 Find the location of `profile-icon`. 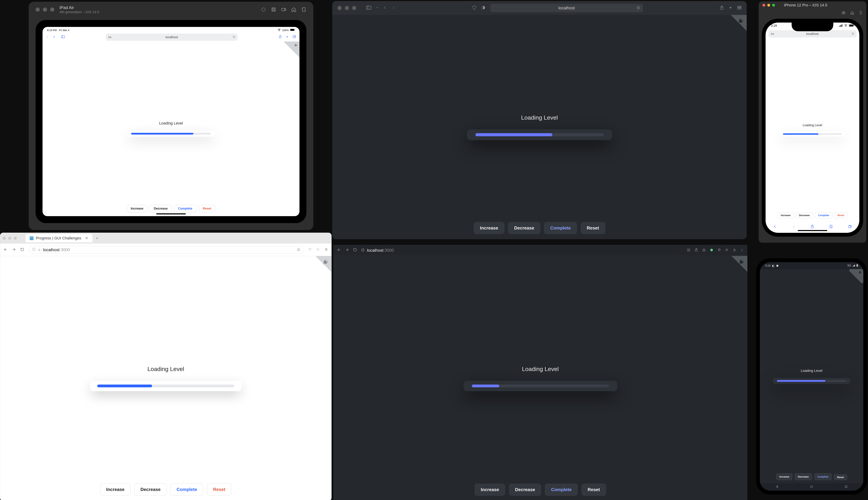

profile-icon is located at coordinates (734, 250).